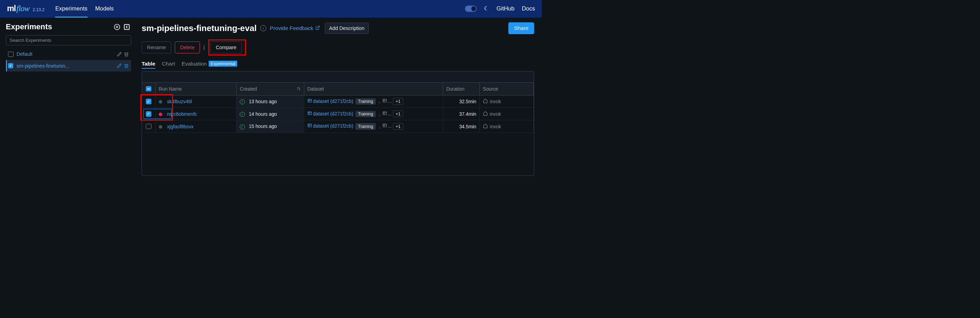  Describe the element at coordinates (471, 9) in the screenshot. I see `theme-toggle` at that location.